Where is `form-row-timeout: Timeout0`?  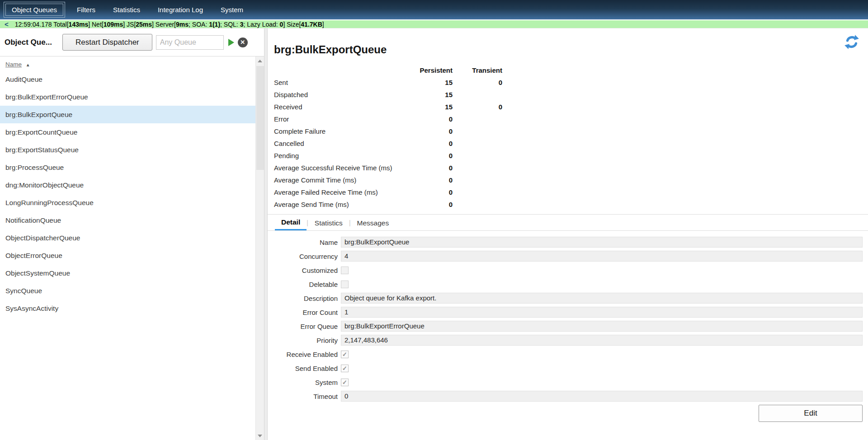 form-row-timeout: Timeout0 is located at coordinates (568, 396).